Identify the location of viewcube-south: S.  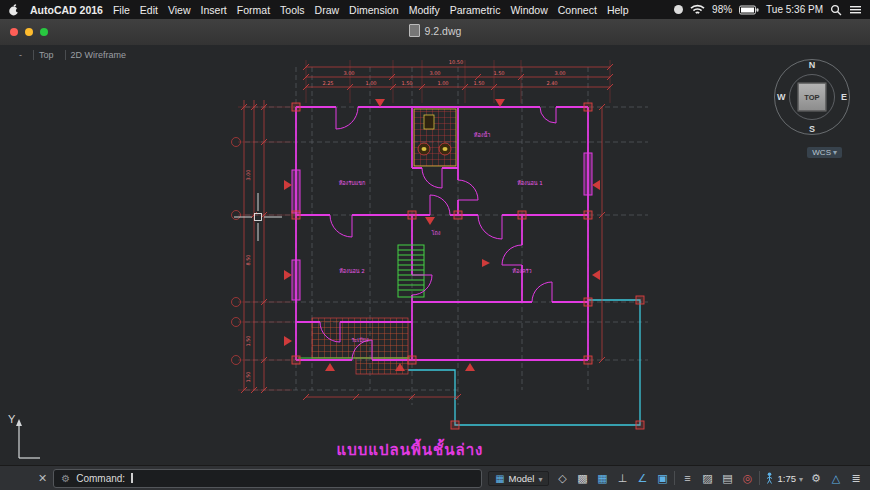
(812, 129).